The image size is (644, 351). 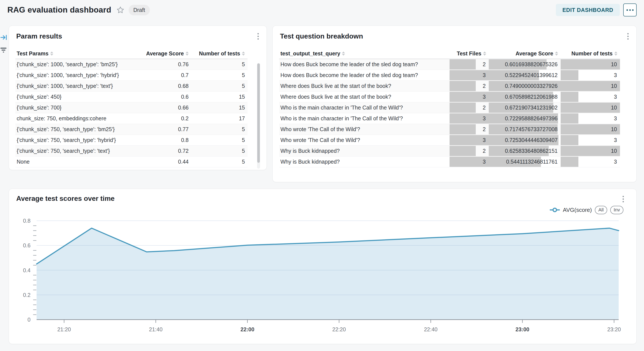 I want to click on table-row: {'chunk_size': 450}0.615, so click(x=132, y=97).